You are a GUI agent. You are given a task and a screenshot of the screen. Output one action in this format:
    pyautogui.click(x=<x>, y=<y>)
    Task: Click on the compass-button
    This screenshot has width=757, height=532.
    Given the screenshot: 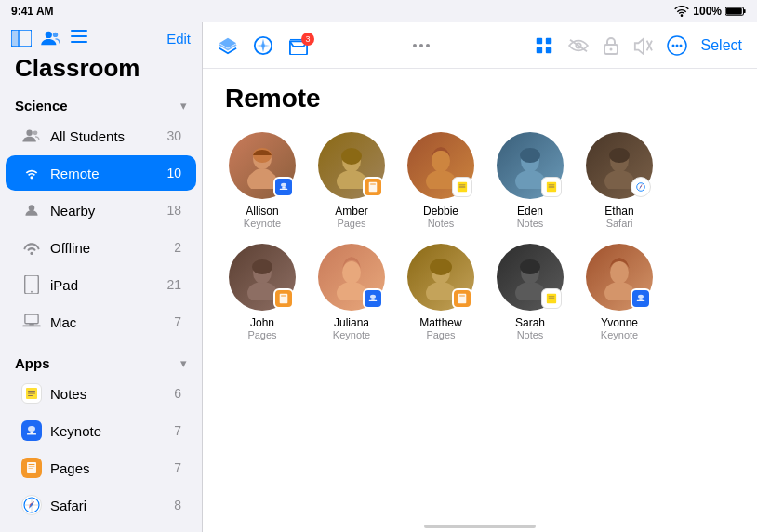 What is the action you would take?
    pyautogui.click(x=263, y=46)
    